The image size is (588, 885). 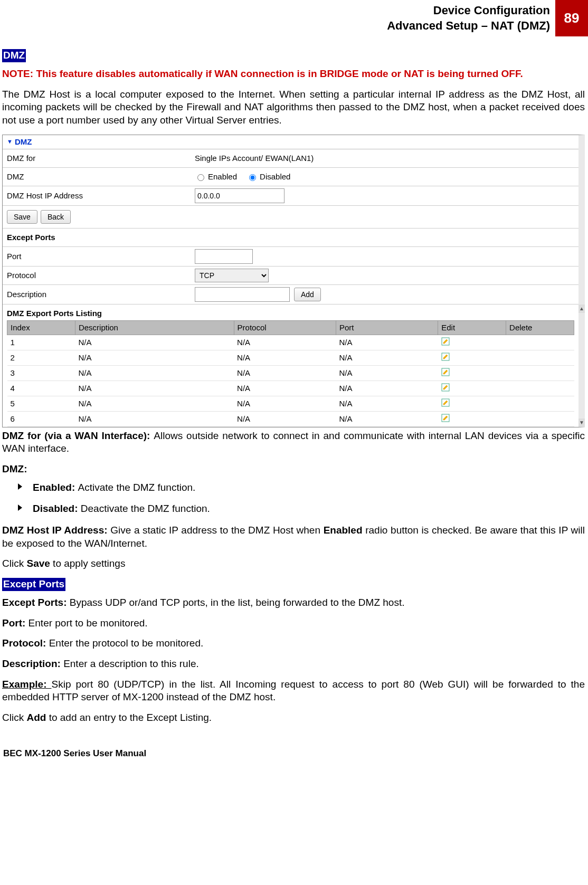 I want to click on desc-dmz-for: DMZ for (via a WAN Interface): Allows ou…, so click(x=293, y=442).